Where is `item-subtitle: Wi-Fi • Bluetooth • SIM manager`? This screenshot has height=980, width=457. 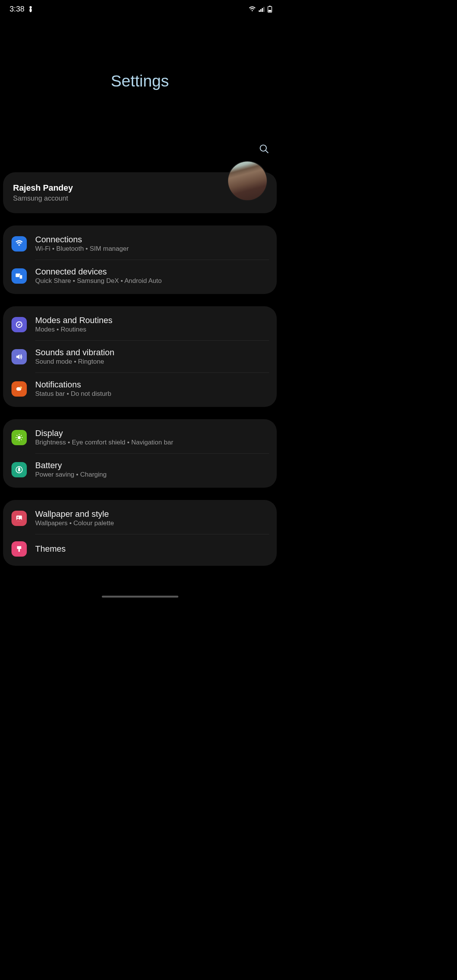 item-subtitle: Wi-Fi • Bluetooth • SIM manager is located at coordinates (152, 249).